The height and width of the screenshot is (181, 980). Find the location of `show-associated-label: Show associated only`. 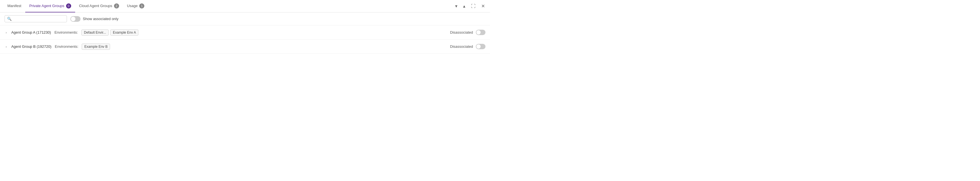

show-associated-label: Show associated only is located at coordinates (101, 19).